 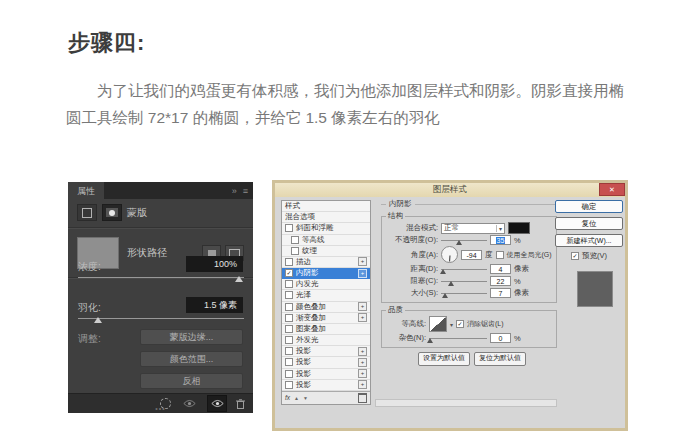 What do you see at coordinates (500, 269) in the screenshot?
I see `distance-input: 4` at bounding box center [500, 269].